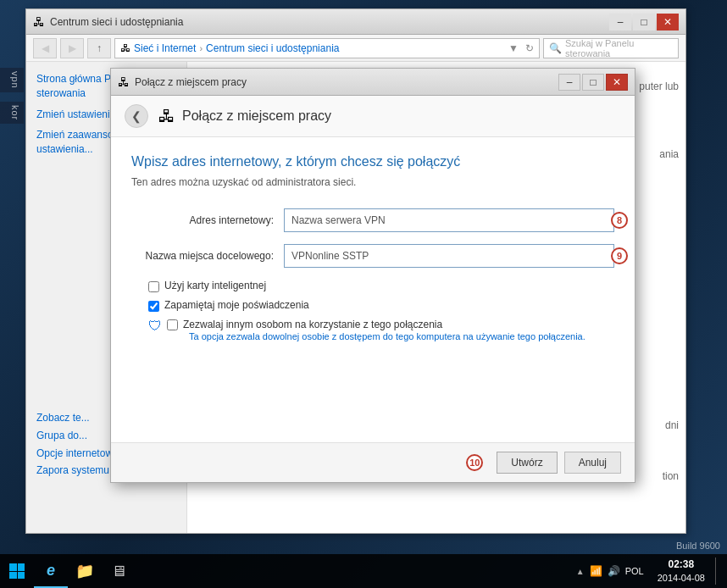 The width and height of the screenshot is (727, 588). Describe the element at coordinates (718, 571) in the screenshot. I see `show-desktop-button` at that location.